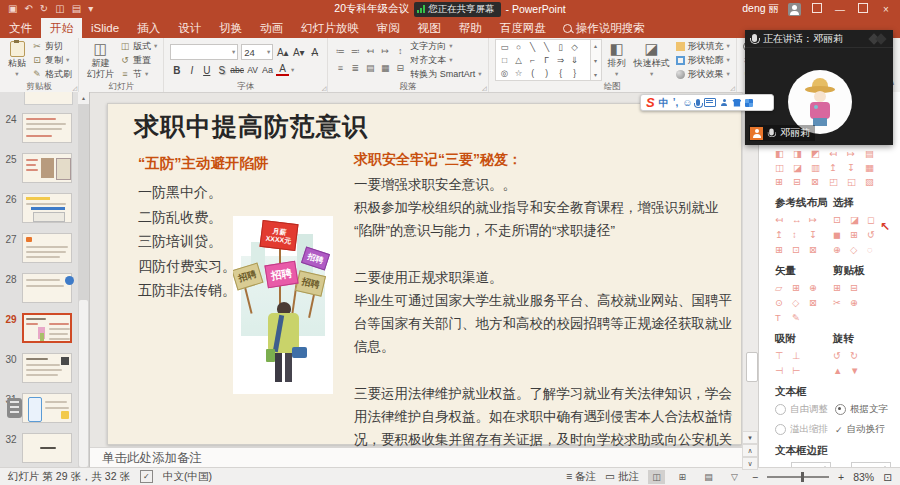 The image size is (900, 485). Describe the element at coordinates (446, 74) in the screenshot. I see `smartart-button: 转换为 SmartArt▾` at that location.